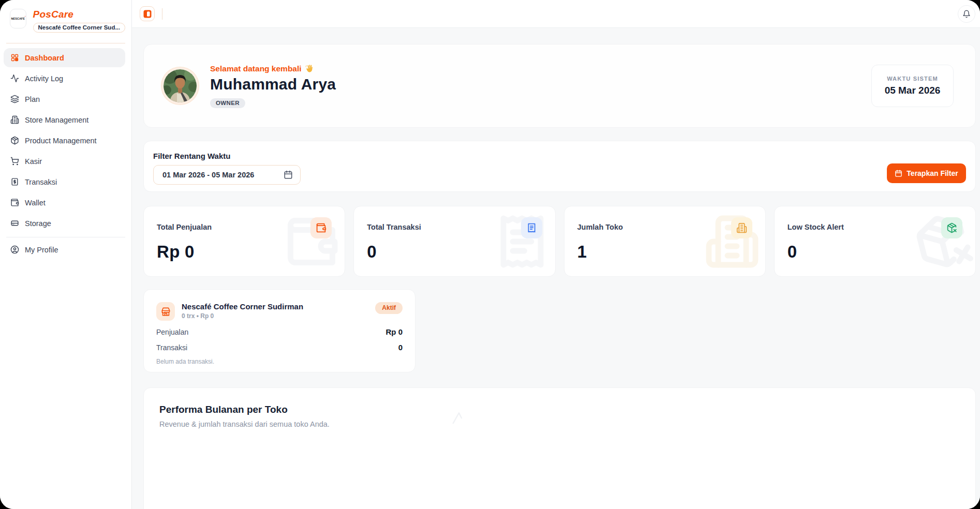 The height and width of the screenshot is (509, 980). I want to click on sidebar-item-storage: Storage, so click(64, 223).